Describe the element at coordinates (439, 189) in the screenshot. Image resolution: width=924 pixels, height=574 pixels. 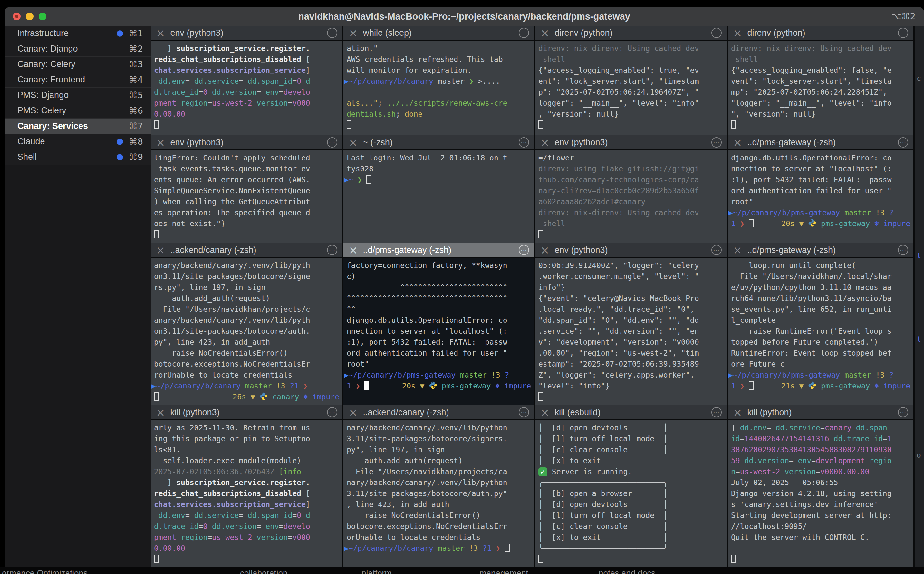
I see `terminal-pane-5: ×~ (-zsh)···Last login: Wed Jul 2 01:06:…` at that location.